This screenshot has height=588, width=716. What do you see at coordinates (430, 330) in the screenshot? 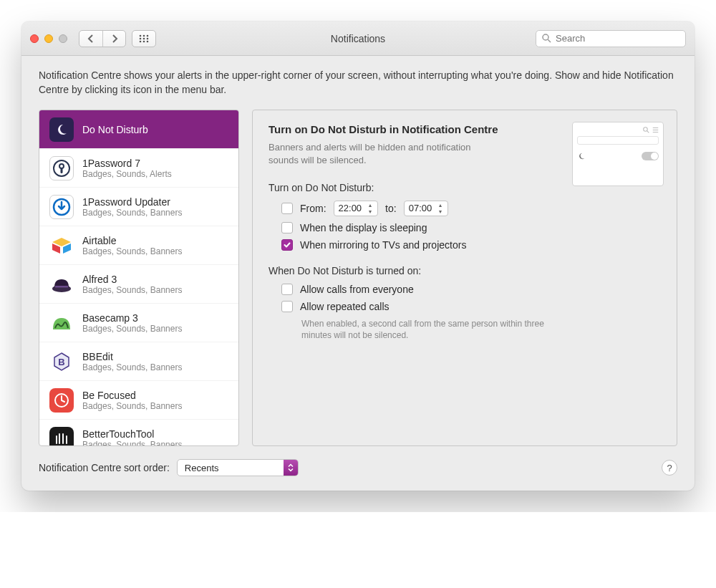
I see `repeated-hint: When enabled, a second call from the sam…` at bounding box center [430, 330].